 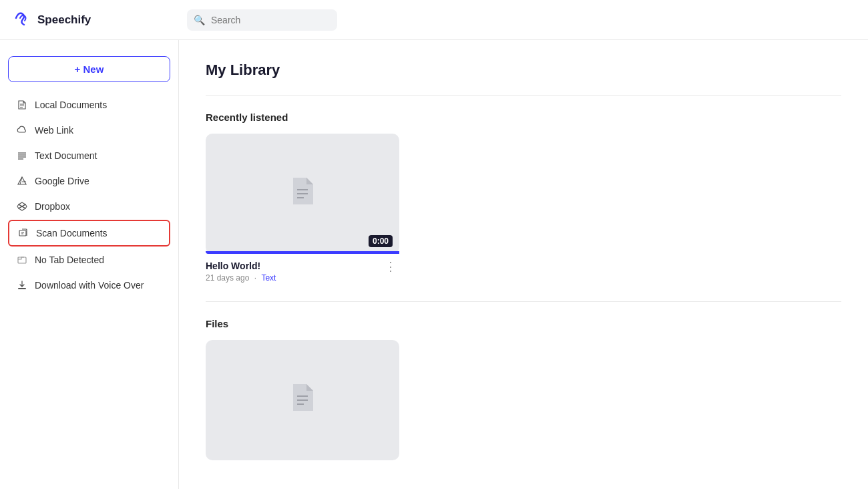 I want to click on card-title: Hello World!, so click(x=240, y=266).